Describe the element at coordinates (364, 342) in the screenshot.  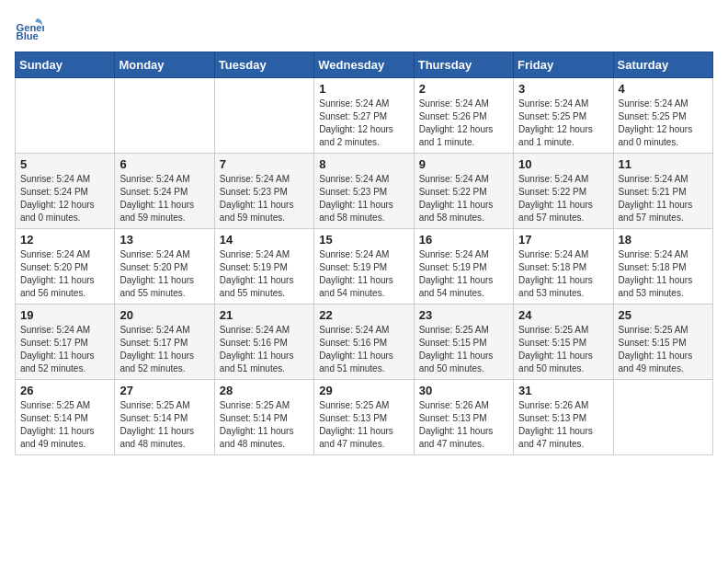
I see `calendar-week-row: 19Sunrise: 5:24 AM Sunset: 5:17 PM Dayli…` at that location.